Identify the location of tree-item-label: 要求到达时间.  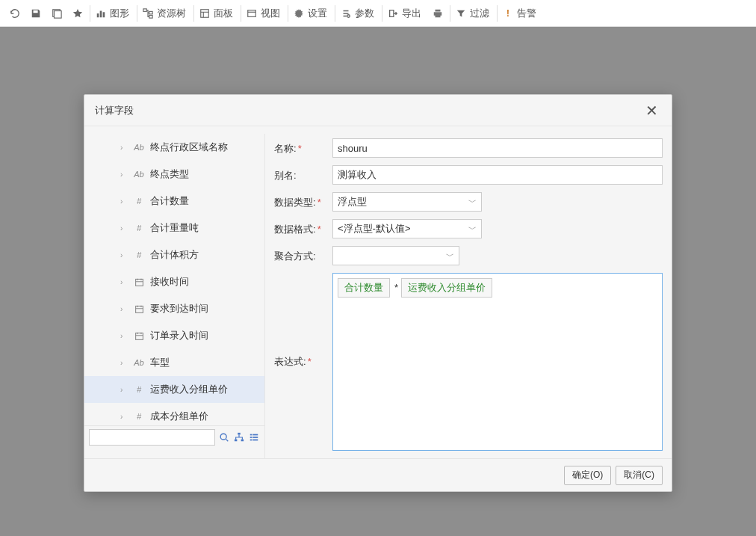
(179, 309).